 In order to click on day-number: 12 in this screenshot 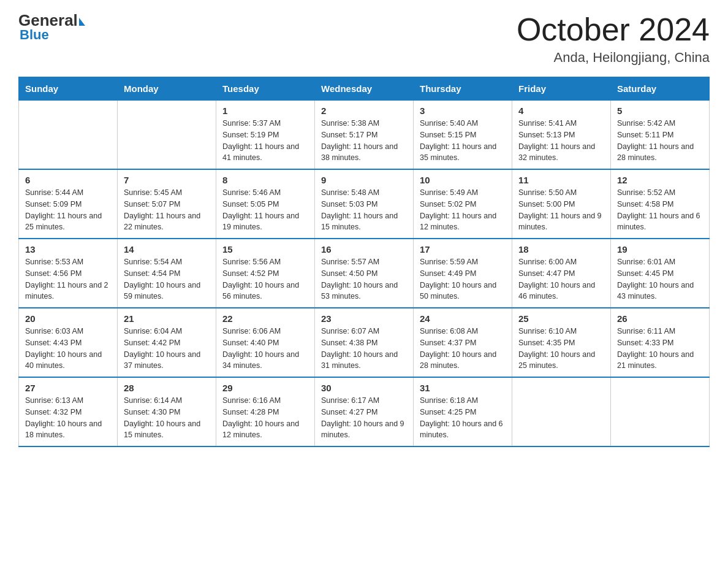, I will do `click(660, 180)`.